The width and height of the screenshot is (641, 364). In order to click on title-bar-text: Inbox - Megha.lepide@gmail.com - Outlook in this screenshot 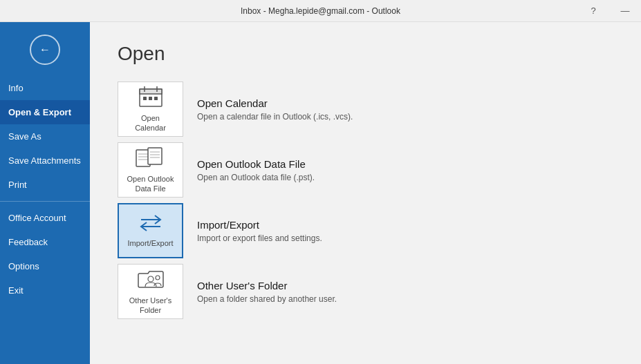, I will do `click(321, 11)`.